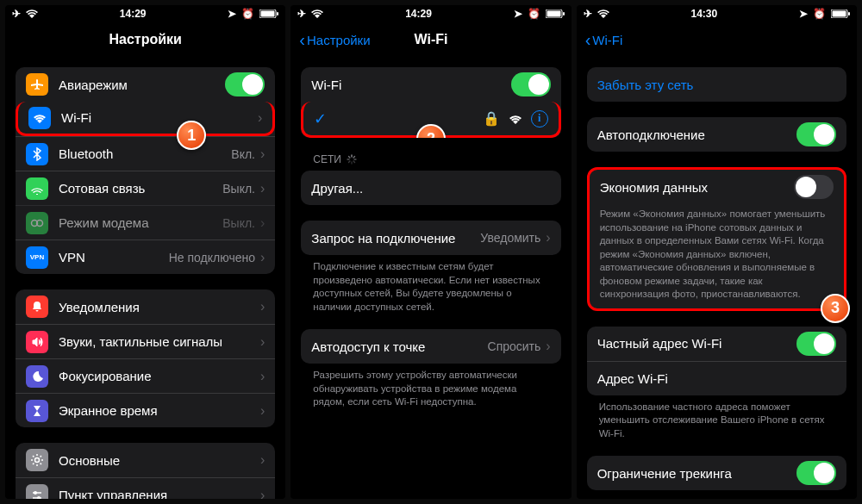  I want to click on private-addr-toggle, so click(816, 344).